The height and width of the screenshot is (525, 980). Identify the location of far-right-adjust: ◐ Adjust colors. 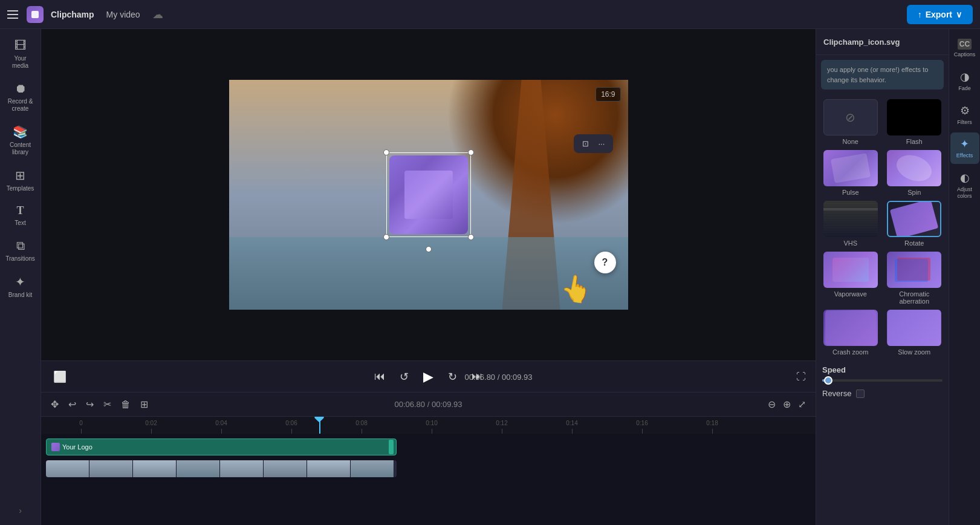
(965, 185).